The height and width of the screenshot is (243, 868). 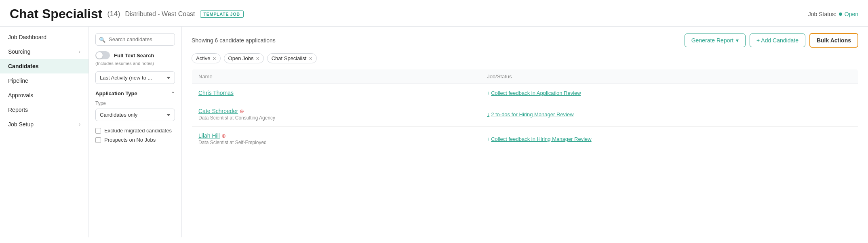 I want to click on table-row: Cate Schroeder ⊕ Data Scientist at Consu…, so click(x=525, y=115).